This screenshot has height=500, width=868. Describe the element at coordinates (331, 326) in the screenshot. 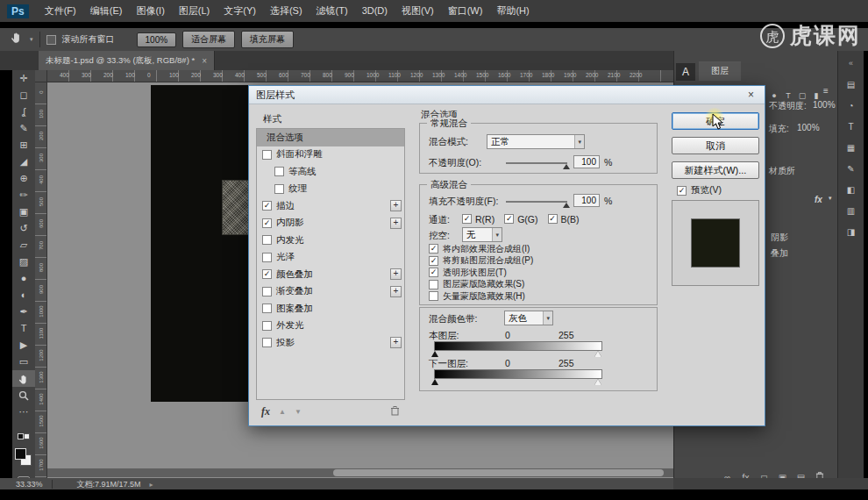

I see `style-item: 外发光` at that location.